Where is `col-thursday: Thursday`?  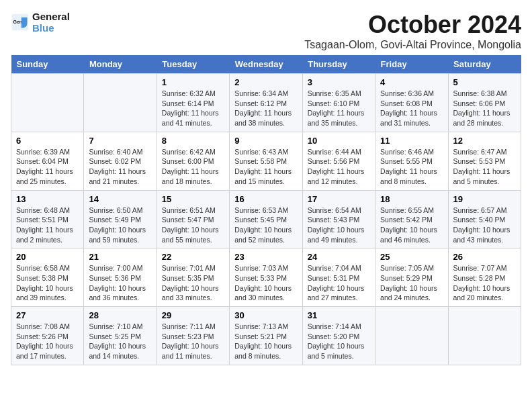
col-thursday: Thursday is located at coordinates (339, 64).